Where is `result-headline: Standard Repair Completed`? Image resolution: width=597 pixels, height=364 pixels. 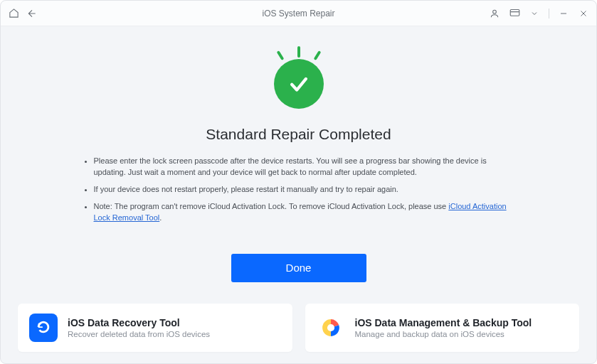
result-headline: Standard Repair Completed is located at coordinates (298, 134).